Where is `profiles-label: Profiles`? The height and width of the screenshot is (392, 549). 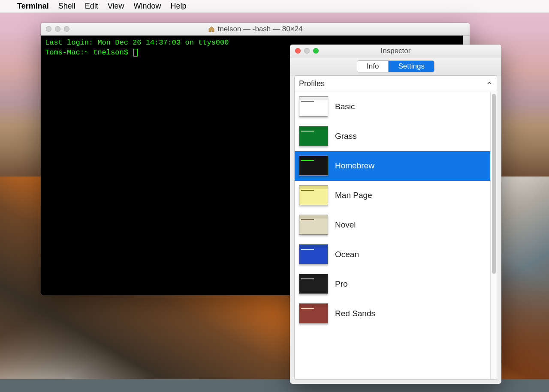 profiles-label: Profiles is located at coordinates (312, 84).